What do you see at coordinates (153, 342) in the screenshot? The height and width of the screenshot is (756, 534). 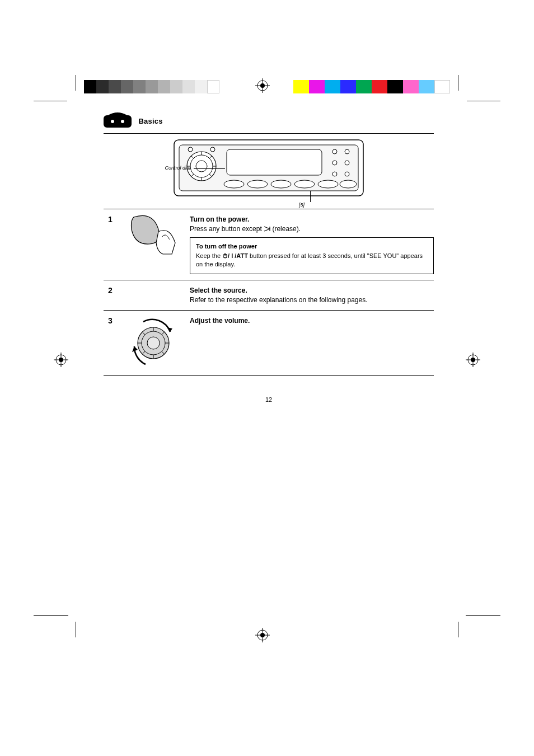 I see `rotate-dial-illustration` at bounding box center [153, 342].